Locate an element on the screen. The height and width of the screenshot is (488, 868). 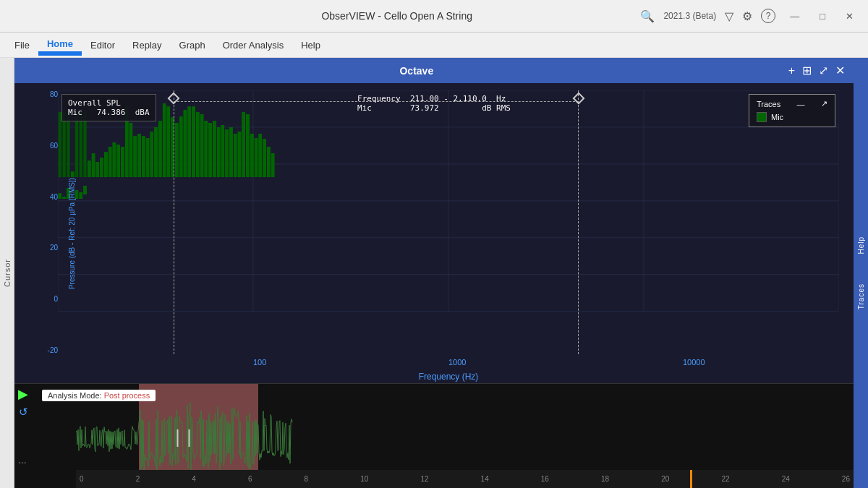
info-line2: Mic 74.386 dBA is located at coordinates (109, 113).